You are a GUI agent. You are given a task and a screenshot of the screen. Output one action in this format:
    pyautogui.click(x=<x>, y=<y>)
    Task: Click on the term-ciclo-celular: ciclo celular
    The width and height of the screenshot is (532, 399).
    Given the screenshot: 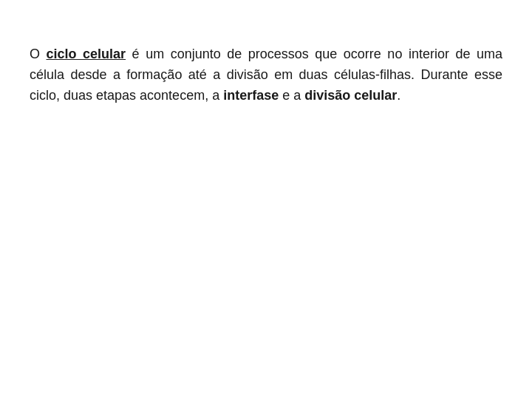 What is the action you would take?
    pyautogui.click(x=86, y=54)
    